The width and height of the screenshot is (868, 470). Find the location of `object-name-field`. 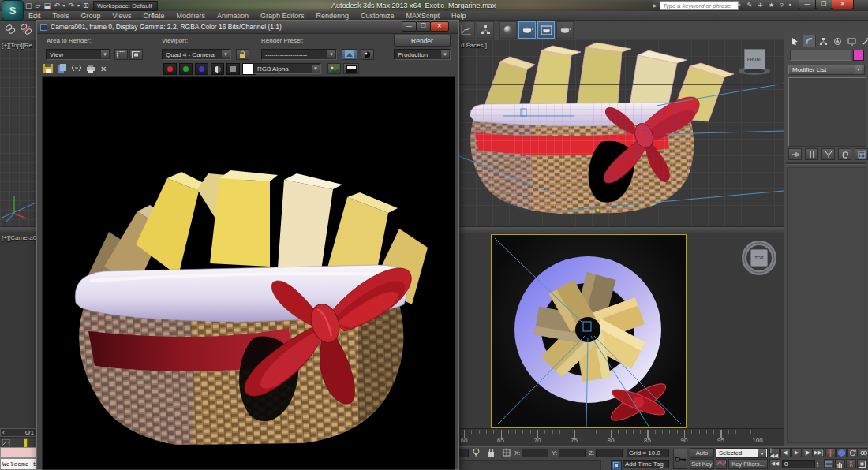

object-name-field is located at coordinates (821, 55).